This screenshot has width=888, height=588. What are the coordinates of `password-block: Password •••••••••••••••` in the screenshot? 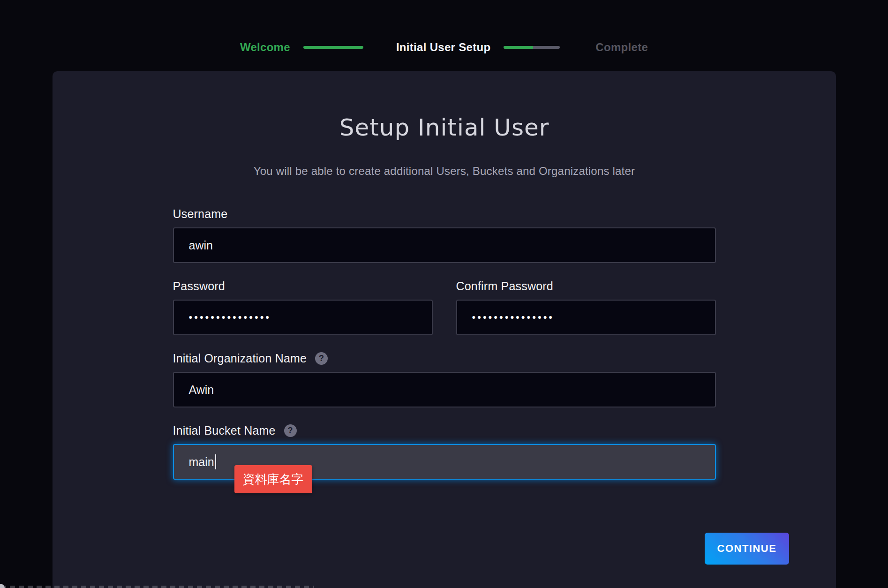 It's located at (303, 307).